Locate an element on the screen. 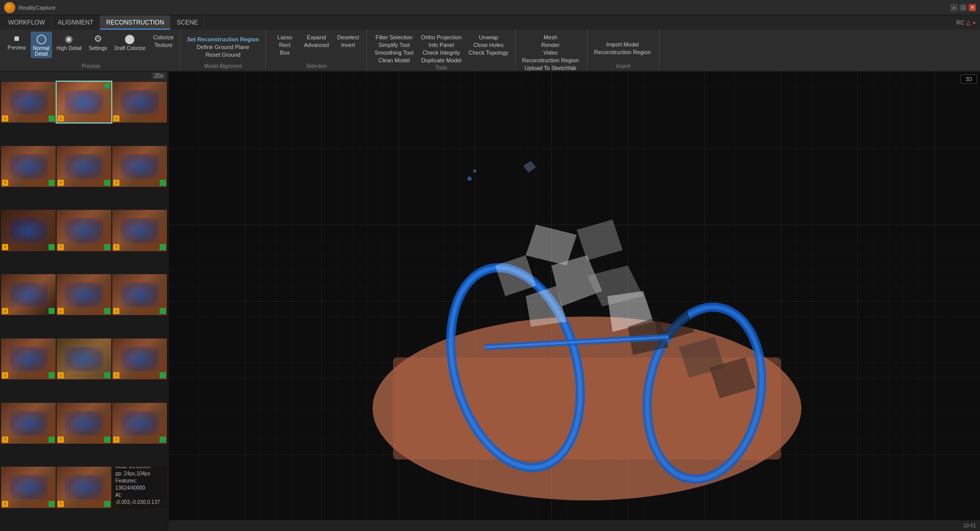  ribbon-group-selection: Lasso Expand Deselect Rect Advanced Inve… is located at coordinates (317, 50).